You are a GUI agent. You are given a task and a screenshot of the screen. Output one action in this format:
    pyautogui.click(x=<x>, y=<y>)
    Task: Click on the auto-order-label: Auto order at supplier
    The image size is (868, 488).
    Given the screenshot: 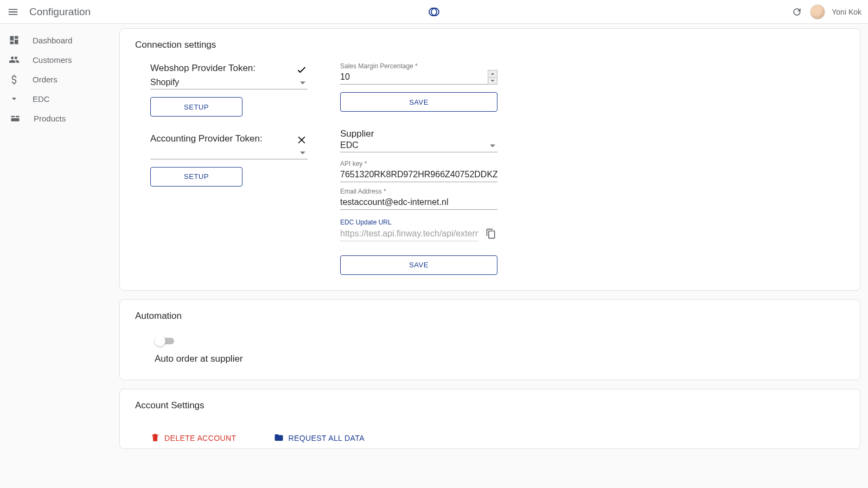 What is the action you would take?
    pyautogui.click(x=500, y=359)
    